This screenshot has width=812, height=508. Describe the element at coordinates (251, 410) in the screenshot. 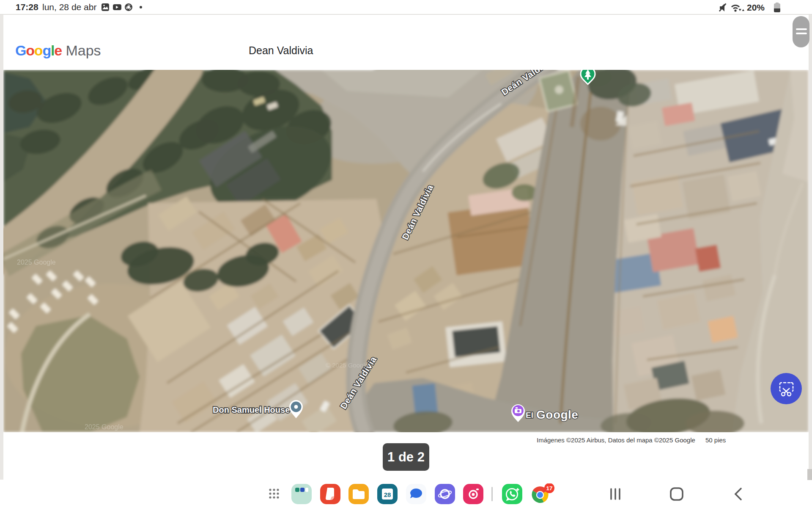

I see `svg-text: Don Samuel House` at that location.